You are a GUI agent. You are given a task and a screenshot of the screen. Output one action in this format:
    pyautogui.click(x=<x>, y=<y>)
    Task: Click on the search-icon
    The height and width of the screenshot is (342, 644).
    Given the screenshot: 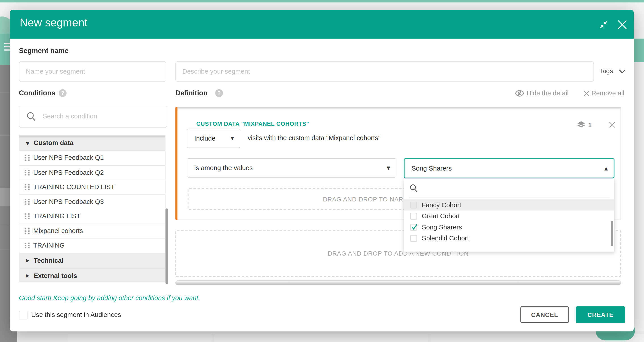 What is the action you would take?
    pyautogui.click(x=414, y=188)
    